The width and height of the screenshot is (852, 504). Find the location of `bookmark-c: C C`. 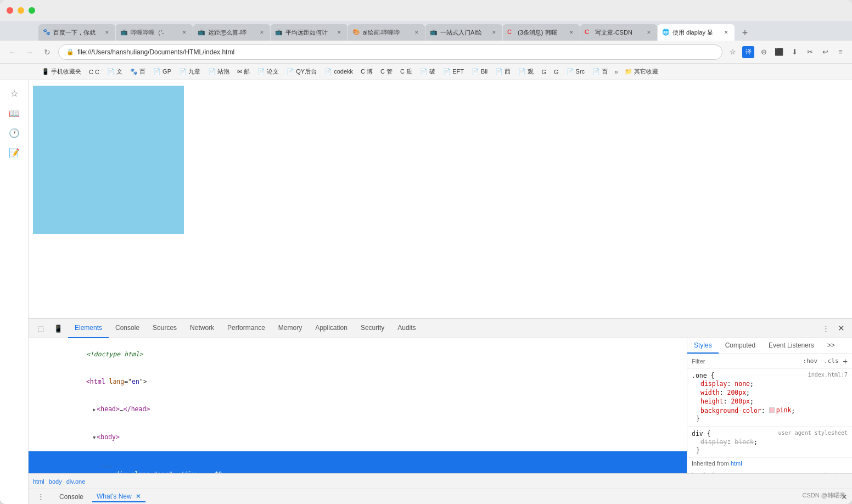

bookmark-c: C C is located at coordinates (94, 72).